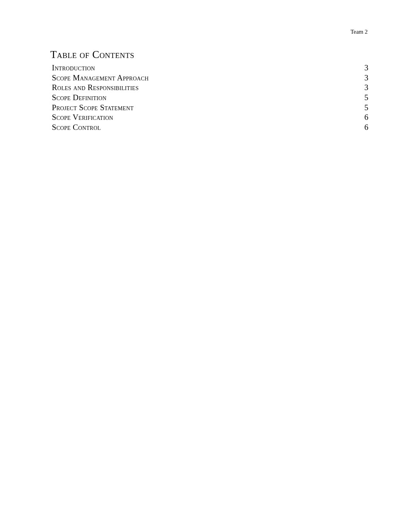 Image resolution: width=411 pixels, height=532 pixels. I want to click on toc-entry-label: Project Scope Statement, so click(93, 108).